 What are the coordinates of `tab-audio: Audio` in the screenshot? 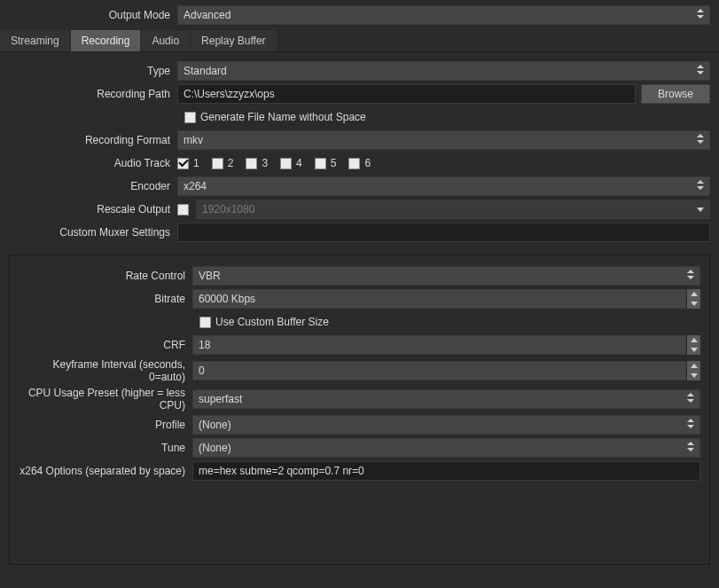 It's located at (165, 41).